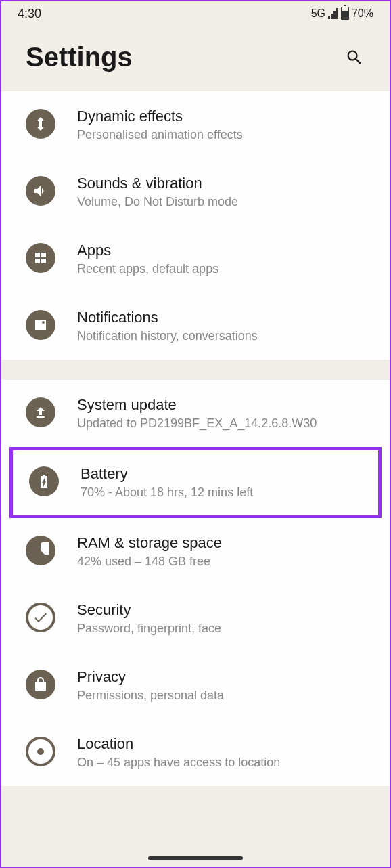 This screenshot has height=868, width=391. I want to click on settings-item-battery: Battery 70% - About 18 hrs, 12 mins left, so click(196, 482).